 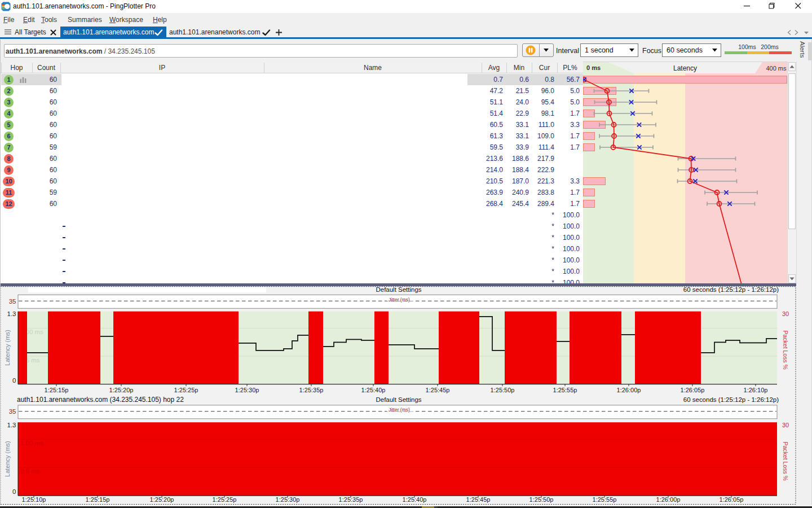 I want to click on svg-text: 400 ms, so click(x=776, y=68).